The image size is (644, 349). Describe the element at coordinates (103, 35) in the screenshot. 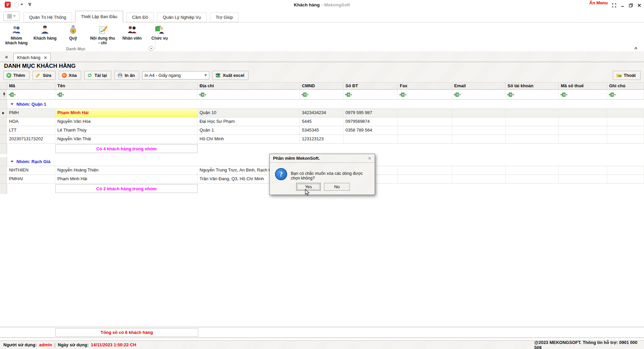

I see `ribbon-item-noi-dung-thu-chi: Nội dung thu - chi` at that location.